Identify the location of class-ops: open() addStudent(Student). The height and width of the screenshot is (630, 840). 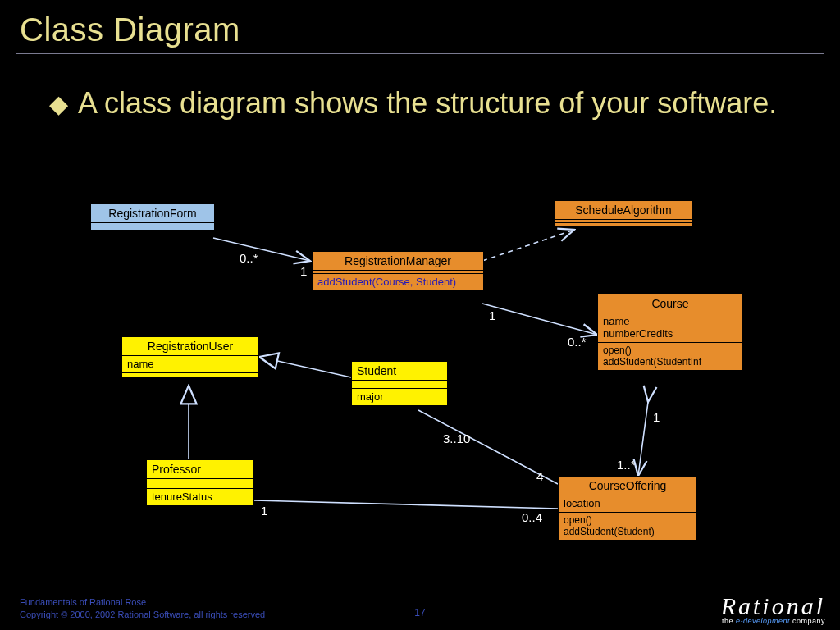
(628, 527).